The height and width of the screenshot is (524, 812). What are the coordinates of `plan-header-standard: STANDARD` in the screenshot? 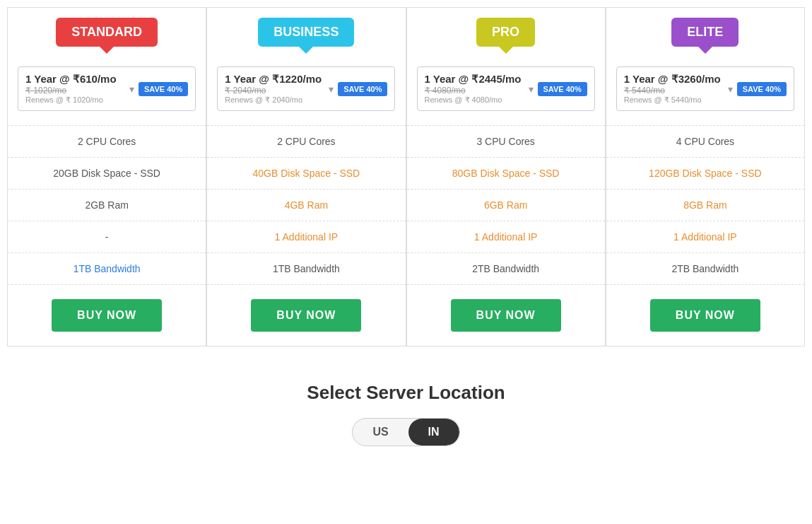 It's located at (107, 31).